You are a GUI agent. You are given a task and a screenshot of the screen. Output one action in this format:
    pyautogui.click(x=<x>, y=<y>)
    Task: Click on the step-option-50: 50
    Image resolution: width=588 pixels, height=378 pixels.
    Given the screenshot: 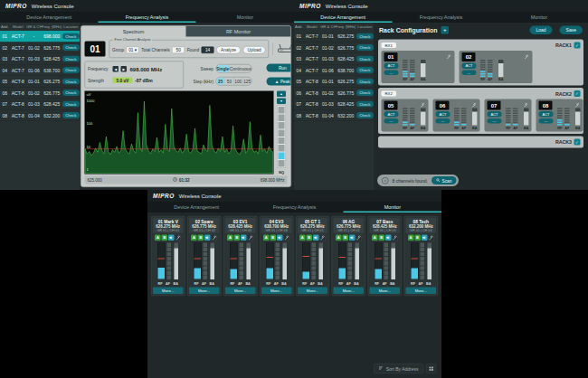 What is the action you would take?
    pyautogui.click(x=230, y=81)
    